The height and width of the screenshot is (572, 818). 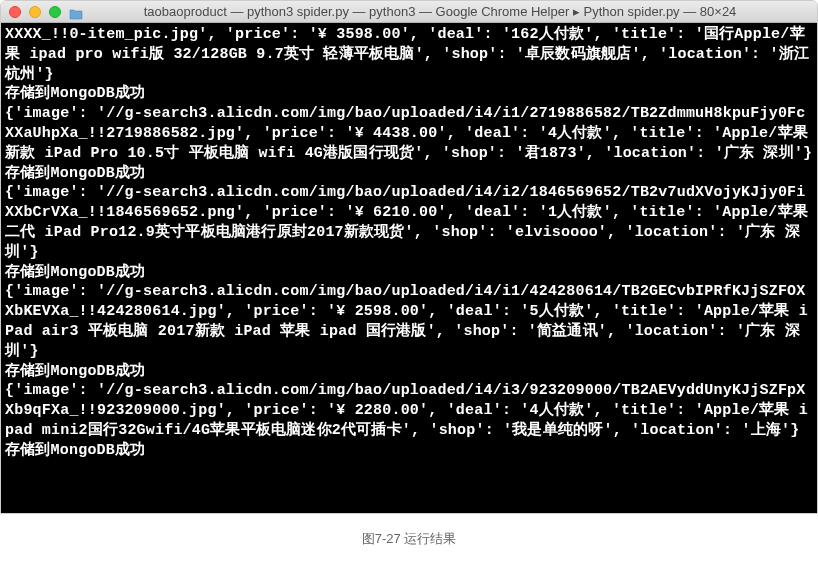 I want to click on close-button, so click(x=15, y=12).